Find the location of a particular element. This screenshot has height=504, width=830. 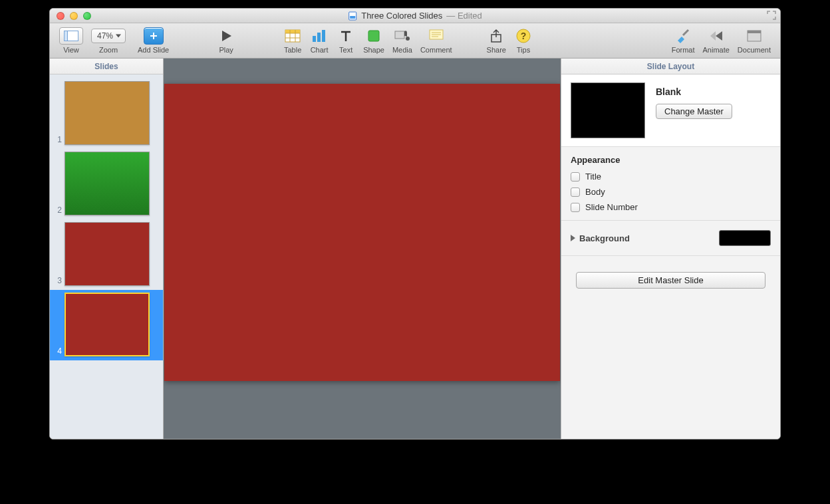

add-slide-button: Add Slide is located at coordinates (153, 41).